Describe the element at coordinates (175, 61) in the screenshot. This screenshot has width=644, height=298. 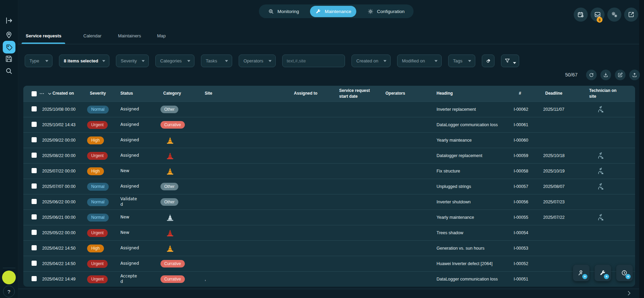
I see `filter-chip-categories: Categories` at that location.